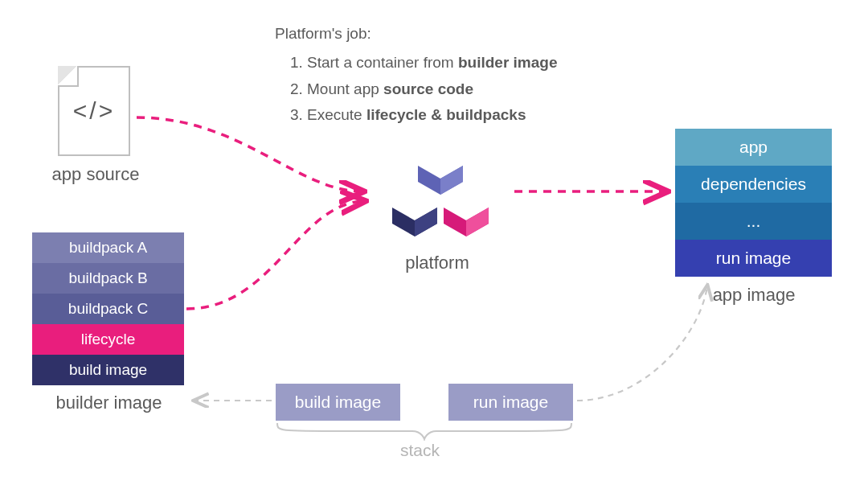  Describe the element at coordinates (754, 295) in the screenshot. I see `app-image-label: app image` at that location.